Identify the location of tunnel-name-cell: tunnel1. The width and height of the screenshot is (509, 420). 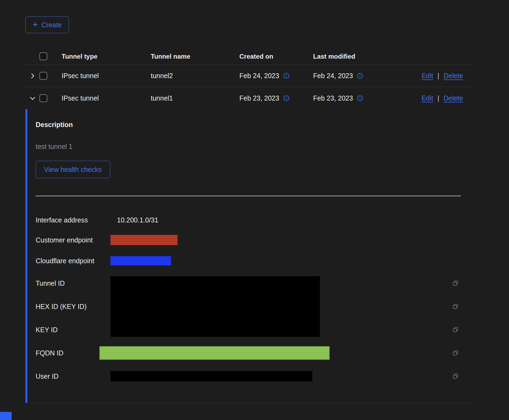
(195, 98).